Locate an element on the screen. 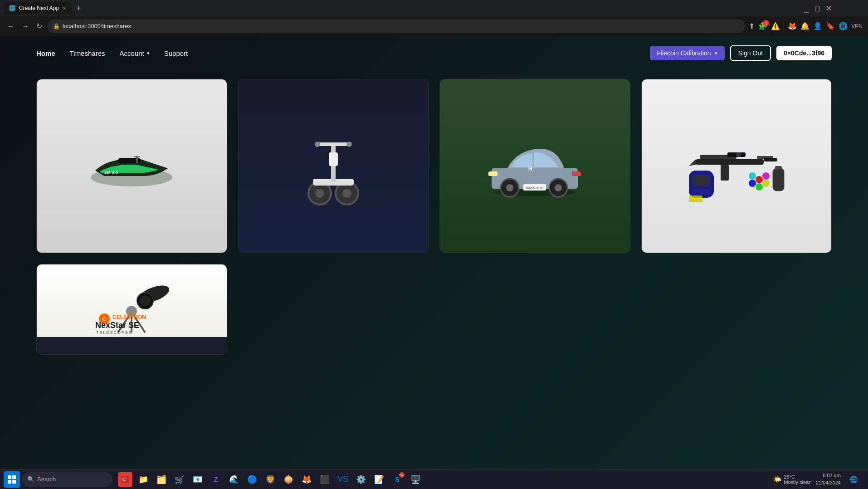 Image resolution: width=868 pixels, height=489 pixels. taskbar-right: 🌤️ 26°C Mostly clear 6:03 am 21/04/2024 … is located at coordinates (819, 479).